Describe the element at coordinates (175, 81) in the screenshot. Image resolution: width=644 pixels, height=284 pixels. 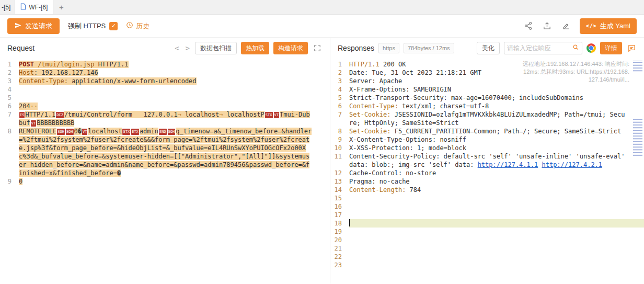
I see `code-content: Content-Type: application/x-www-form-url…` at that location.